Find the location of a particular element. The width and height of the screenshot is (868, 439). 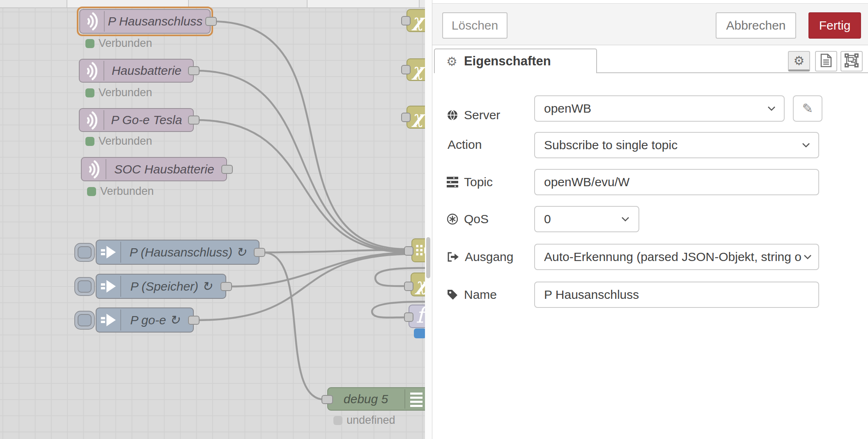

output-select: Auto-Erkennung (parsed JSON-Objekt, stri… is located at coordinates (677, 257).